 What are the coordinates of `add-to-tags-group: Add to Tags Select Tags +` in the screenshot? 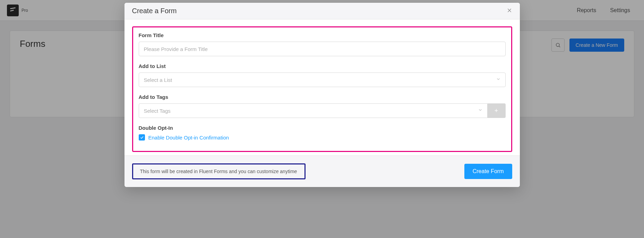 It's located at (322, 106).